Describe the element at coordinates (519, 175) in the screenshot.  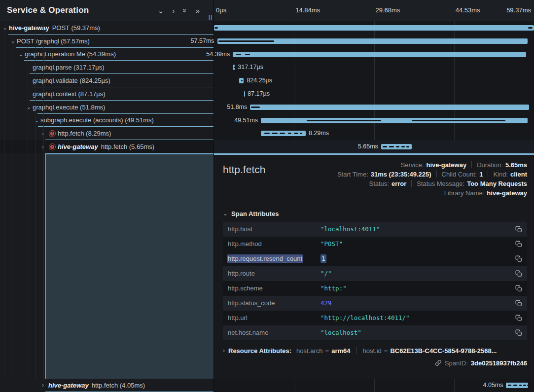
I see `meta-value: client` at that location.